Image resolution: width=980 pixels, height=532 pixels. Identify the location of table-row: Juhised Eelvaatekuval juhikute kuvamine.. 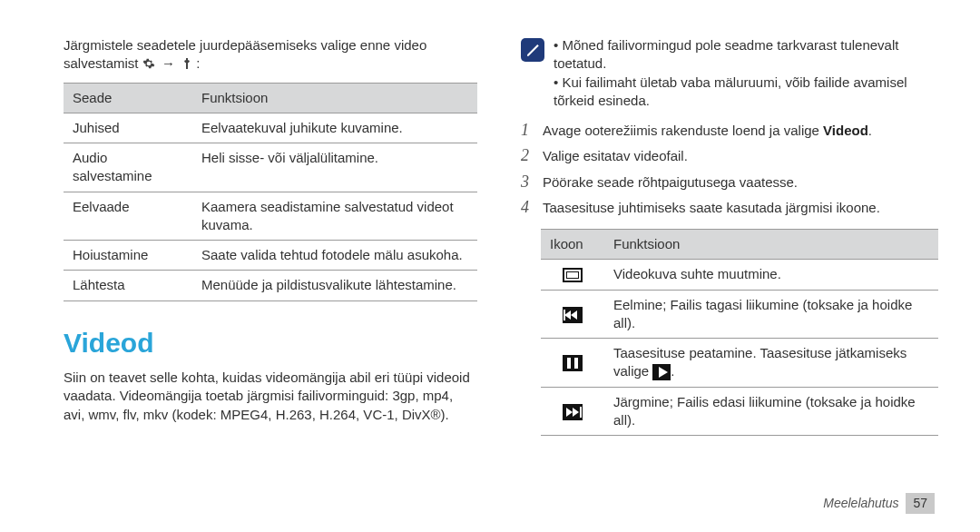
(270, 127).